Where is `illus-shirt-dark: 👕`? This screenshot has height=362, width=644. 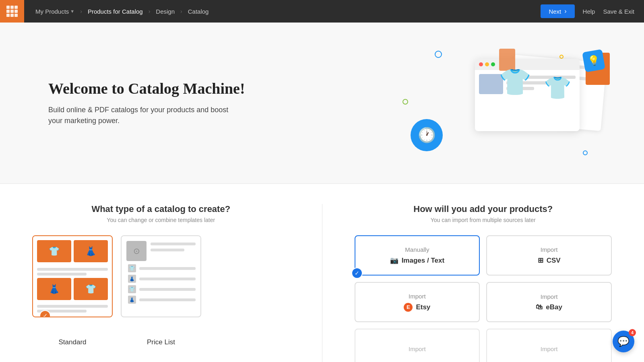
illus-shirt-dark: 👕 is located at coordinates (515, 82).